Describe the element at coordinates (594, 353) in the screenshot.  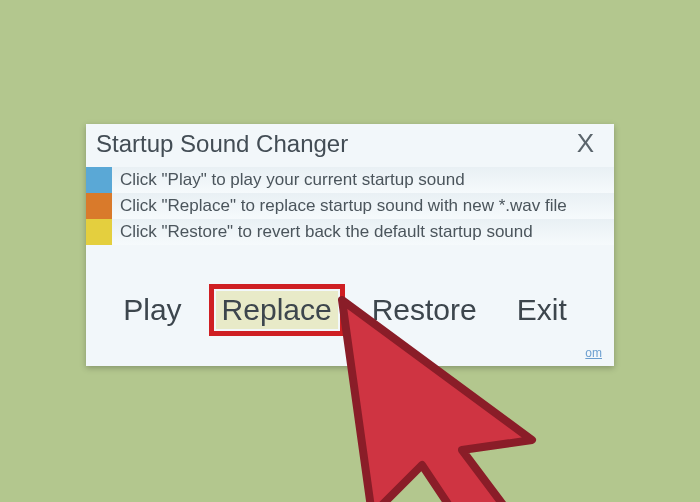
I see `footer-link: om` at that location.